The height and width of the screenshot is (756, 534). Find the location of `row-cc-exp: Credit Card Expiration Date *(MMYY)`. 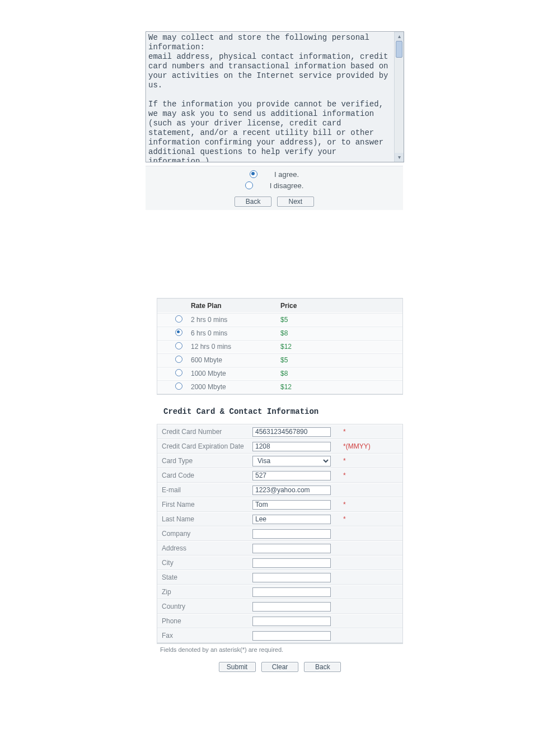

row-cc-exp: Credit Card Expiration Date *(MMYY) is located at coordinates (280, 446).